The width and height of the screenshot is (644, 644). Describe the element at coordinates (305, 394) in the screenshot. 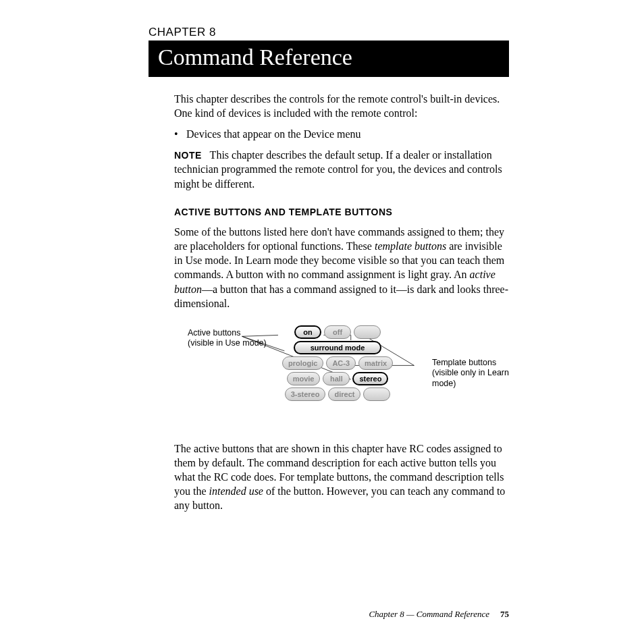

I see `diagram-button-3-stereo: 3-stereo` at that location.